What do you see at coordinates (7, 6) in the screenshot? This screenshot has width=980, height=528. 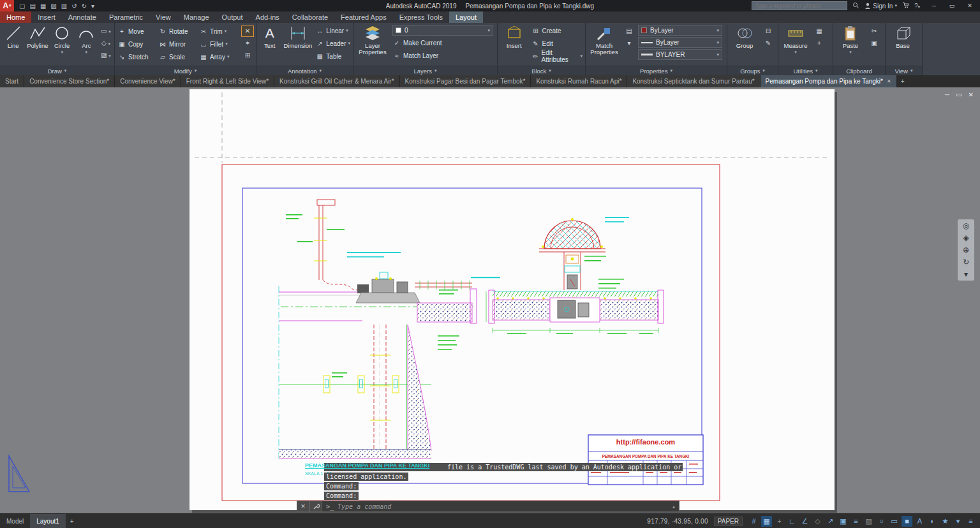 I see `app-menu-button: A▾` at bounding box center [7, 6].